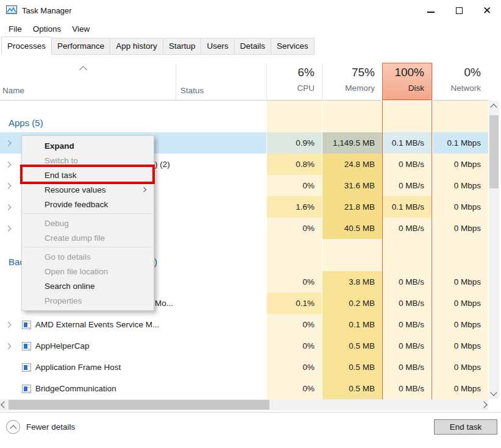  Describe the element at coordinates (457, 88) in the screenshot. I see `header-label-network: Network` at that location.